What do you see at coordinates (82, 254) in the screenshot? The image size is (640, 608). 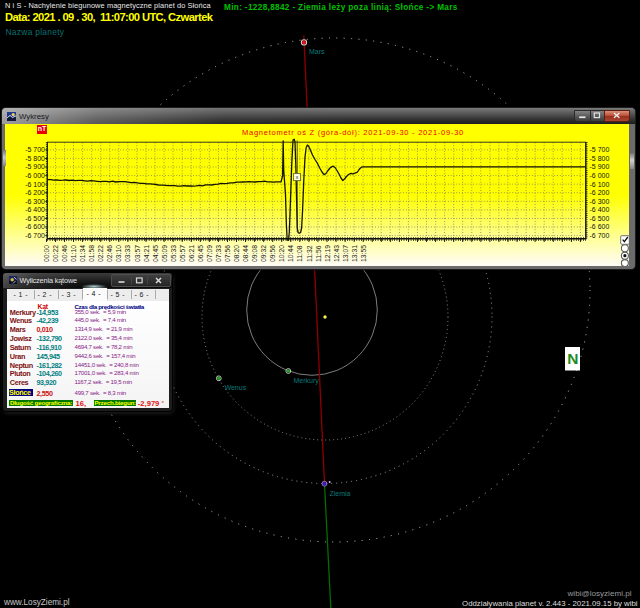 I see `svg-text: 01:34` at bounding box center [82, 254].